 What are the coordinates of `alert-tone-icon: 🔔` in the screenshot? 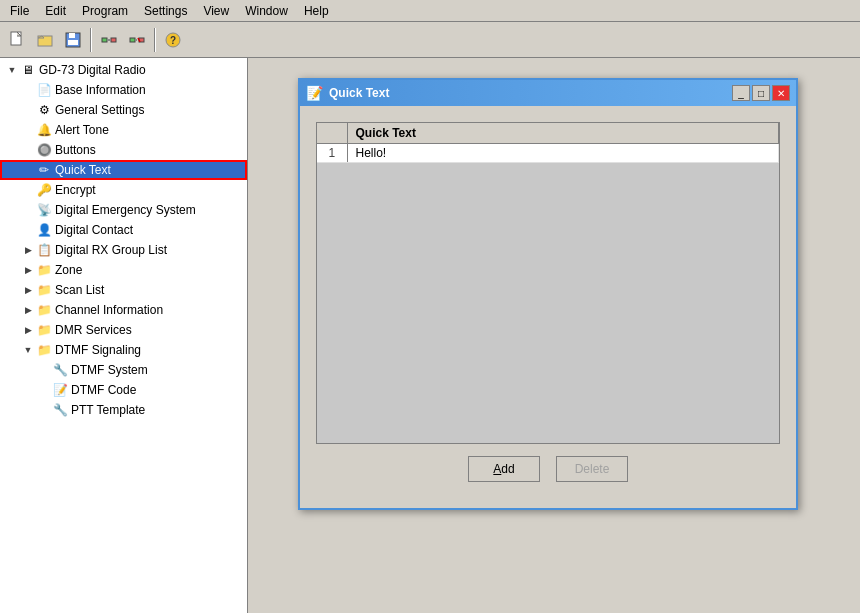 It's located at (44, 130).